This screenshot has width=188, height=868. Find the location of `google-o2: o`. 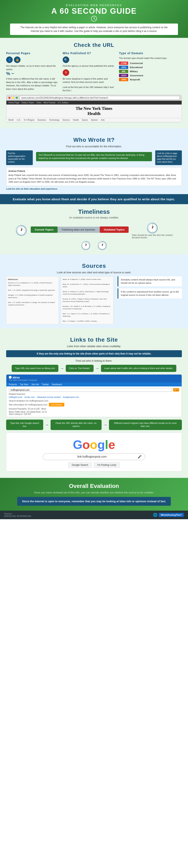

google-o2: o is located at coordinates (94, 445).